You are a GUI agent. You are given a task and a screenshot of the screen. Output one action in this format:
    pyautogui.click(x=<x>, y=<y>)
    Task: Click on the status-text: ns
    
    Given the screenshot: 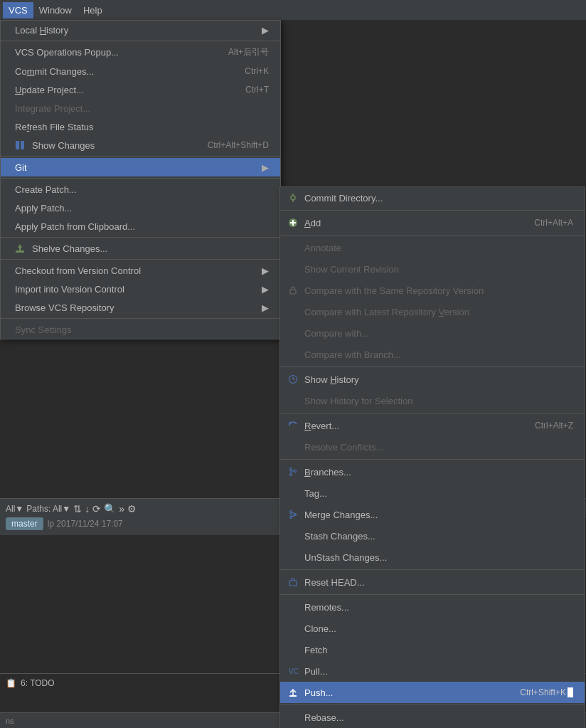 What is the action you would take?
    pyautogui.click(x=10, y=721)
    